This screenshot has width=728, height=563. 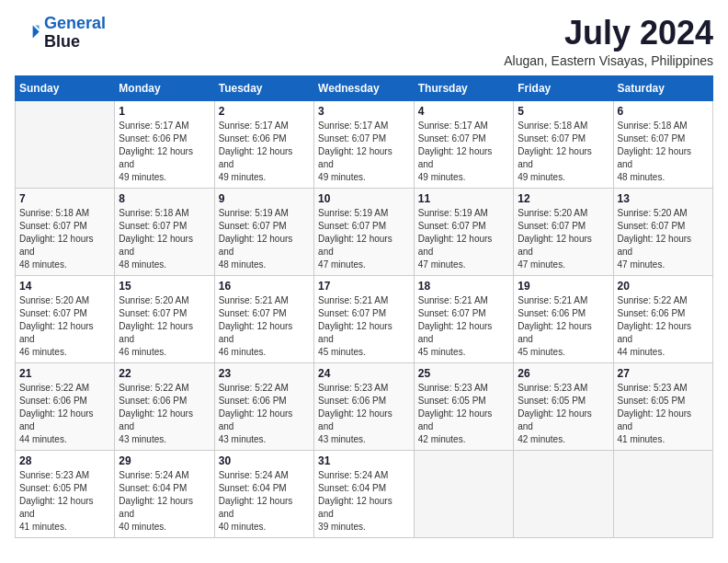 I want to click on day-number: 13, so click(x=664, y=199).